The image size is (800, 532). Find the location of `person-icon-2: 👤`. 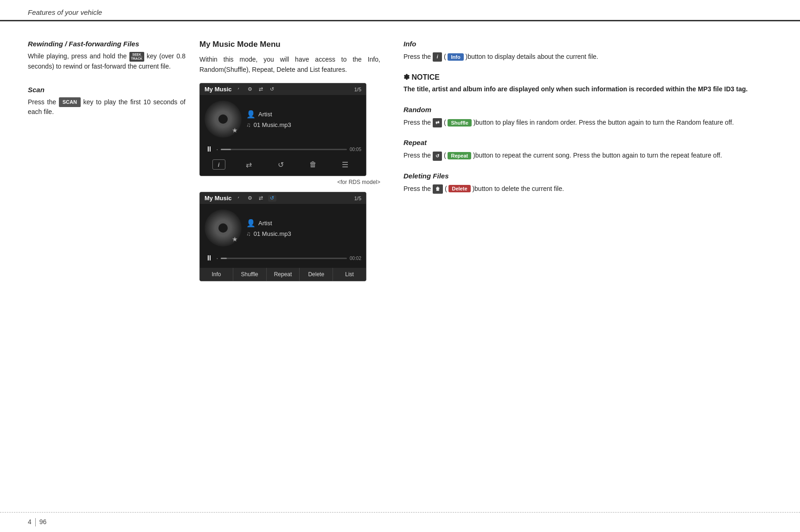

person-icon-2: 👤 is located at coordinates (251, 223).